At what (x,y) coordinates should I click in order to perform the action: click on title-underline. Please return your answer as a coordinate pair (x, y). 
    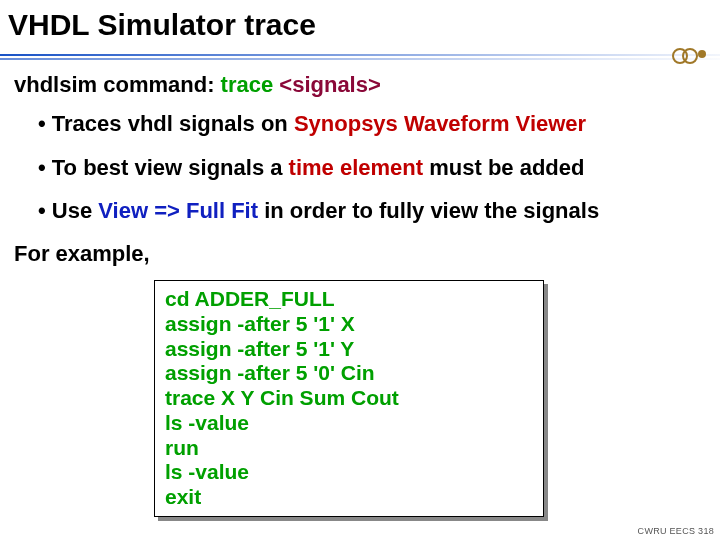
    Looking at the image, I should click on (360, 56).